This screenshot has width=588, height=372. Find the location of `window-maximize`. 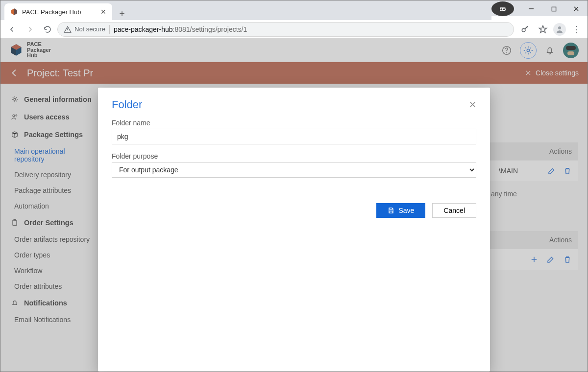

window-maximize is located at coordinates (554, 9).